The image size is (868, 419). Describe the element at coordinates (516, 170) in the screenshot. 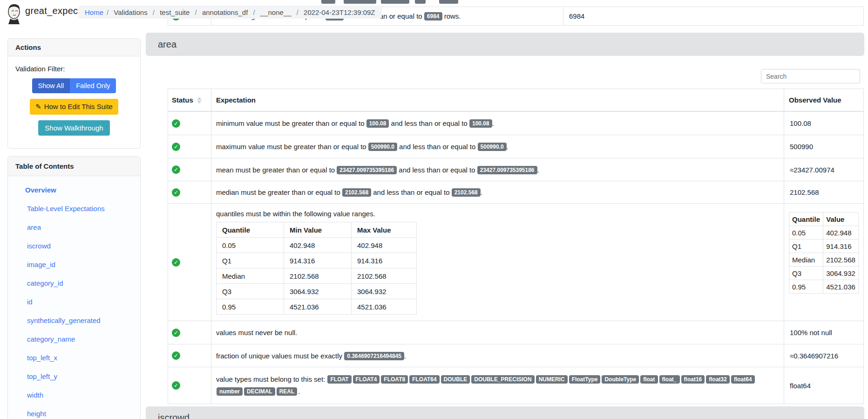

I see `expectation-row-mean: ✓ mean must be greater than or equal to …` at that location.